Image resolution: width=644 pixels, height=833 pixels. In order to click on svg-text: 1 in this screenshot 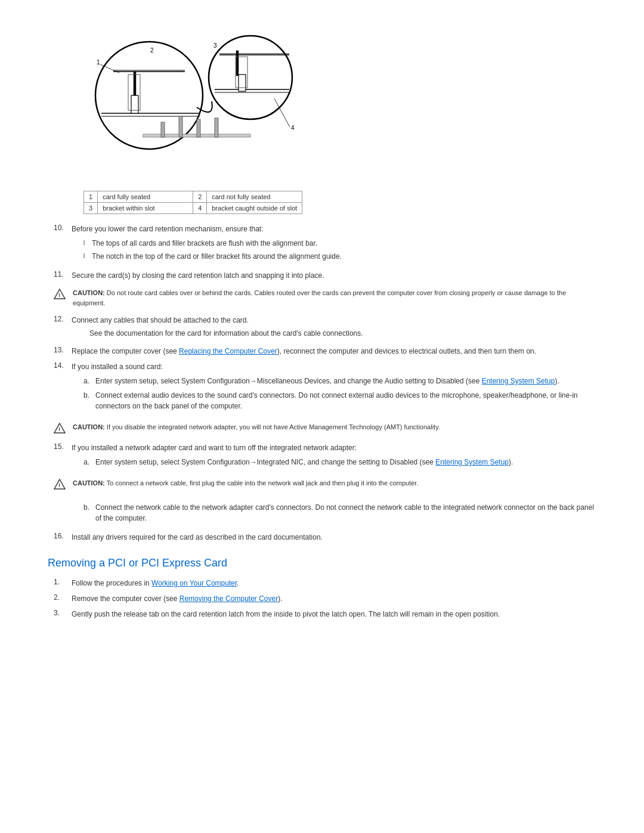, I will do `click(98, 62)`.